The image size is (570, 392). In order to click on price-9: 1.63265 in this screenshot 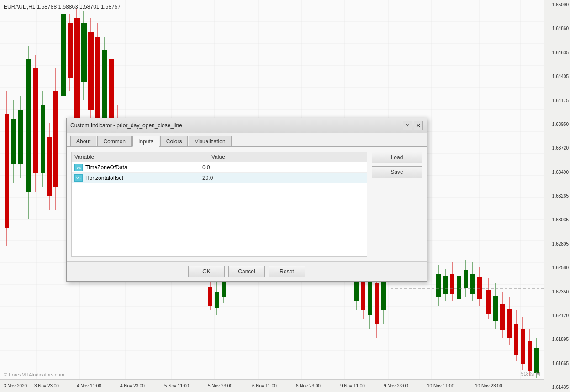, I will do `click(557, 196)`.